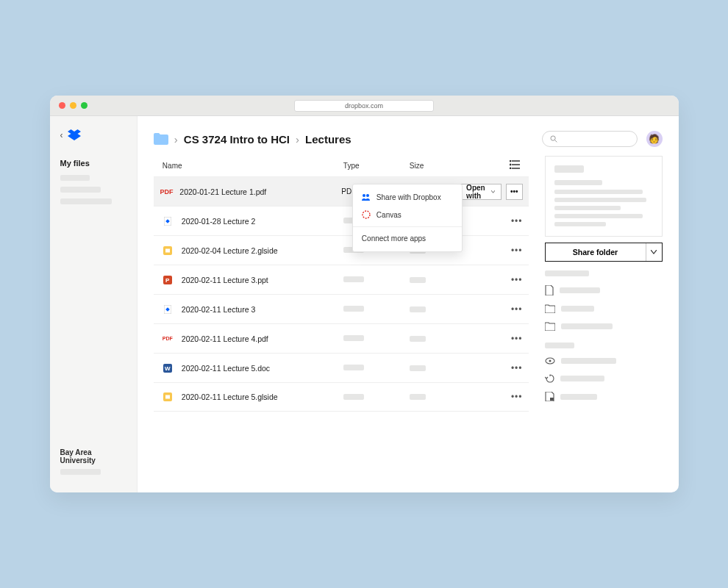 This screenshot has height=588, width=728. Describe the element at coordinates (365, 106) in the screenshot. I see `browser-titlebar: dropbox.com` at that location.